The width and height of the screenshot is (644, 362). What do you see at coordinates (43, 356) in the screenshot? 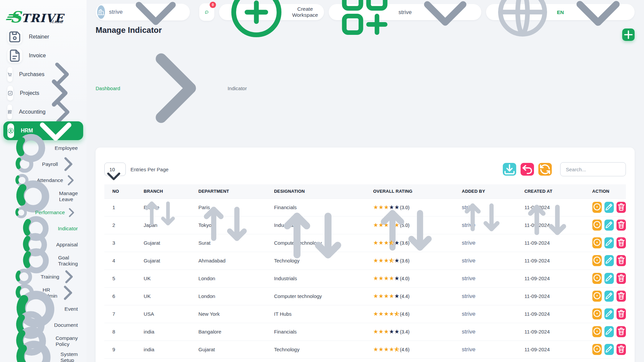
I see `sidebar-item-system-setup: System Setup` at bounding box center [43, 356].